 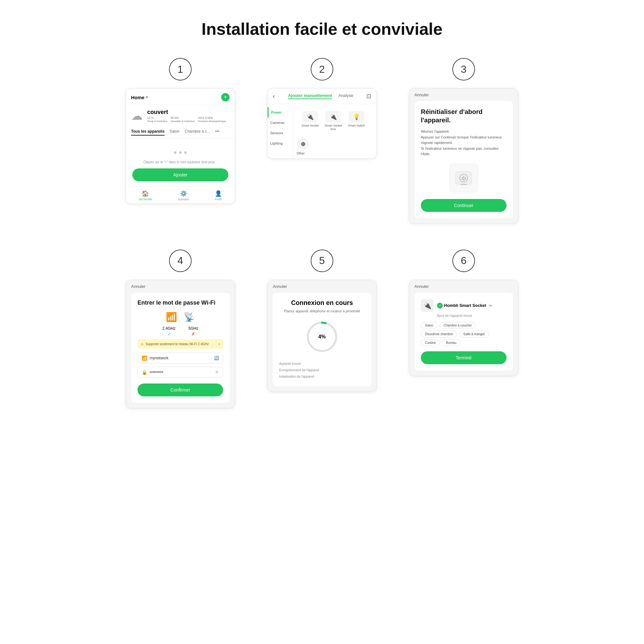 What do you see at coordinates (322, 261) in the screenshot?
I see `step-5-number: 5` at bounding box center [322, 261].